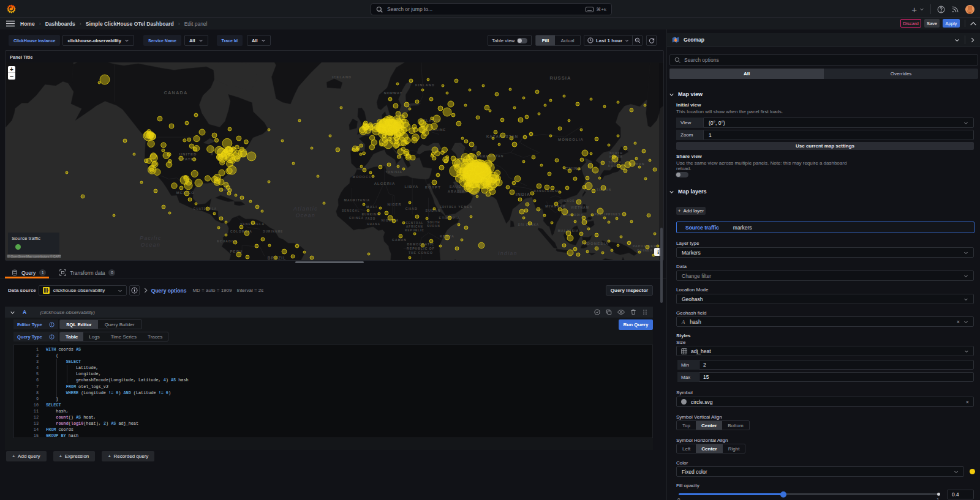  What do you see at coordinates (357, 200) in the screenshot?
I see `svg-text: MAURITANIA` at bounding box center [357, 200].